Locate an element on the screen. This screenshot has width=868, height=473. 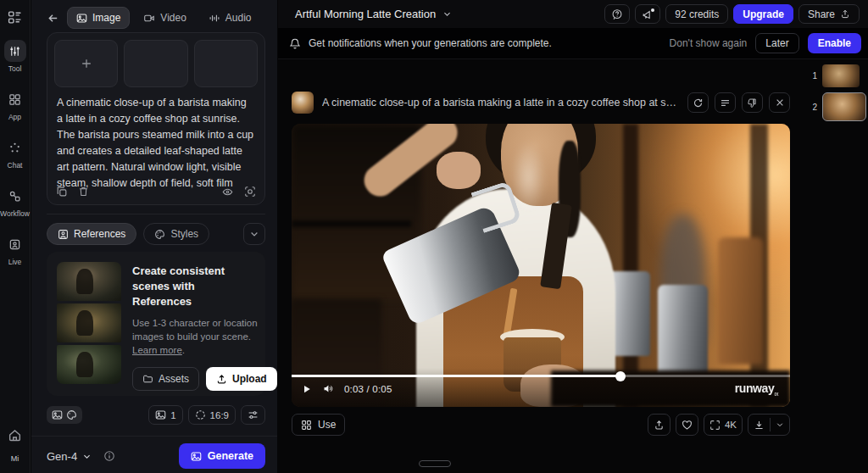
horizontal-scrollbar is located at coordinates (435, 464).